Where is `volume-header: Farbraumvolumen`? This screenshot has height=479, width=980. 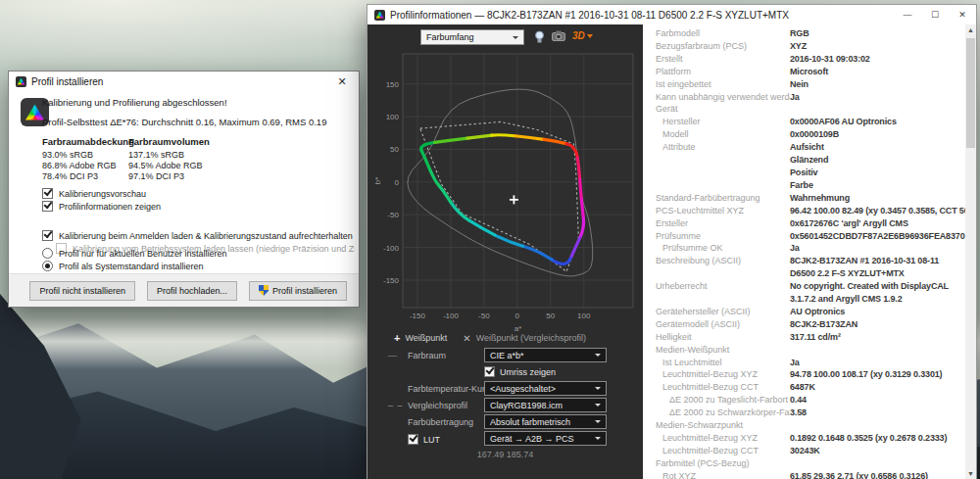 volume-header: Farbraumvolumen is located at coordinates (172, 141).